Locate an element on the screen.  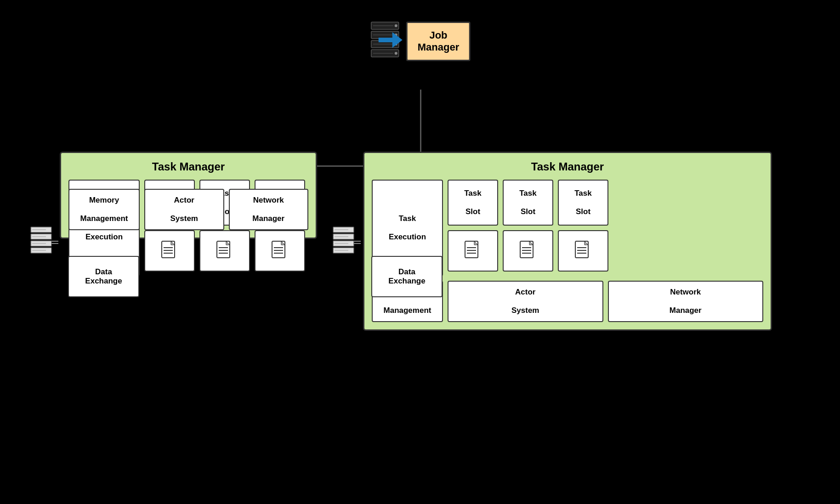
tm1-actor-line1: Actor is located at coordinates (184, 200).